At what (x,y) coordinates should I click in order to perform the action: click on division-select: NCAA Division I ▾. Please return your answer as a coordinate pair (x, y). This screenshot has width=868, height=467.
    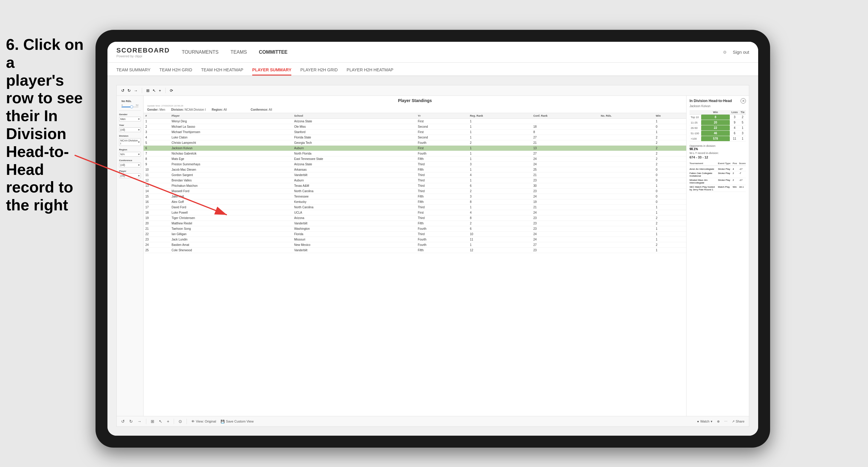
    Looking at the image, I should click on (130, 142).